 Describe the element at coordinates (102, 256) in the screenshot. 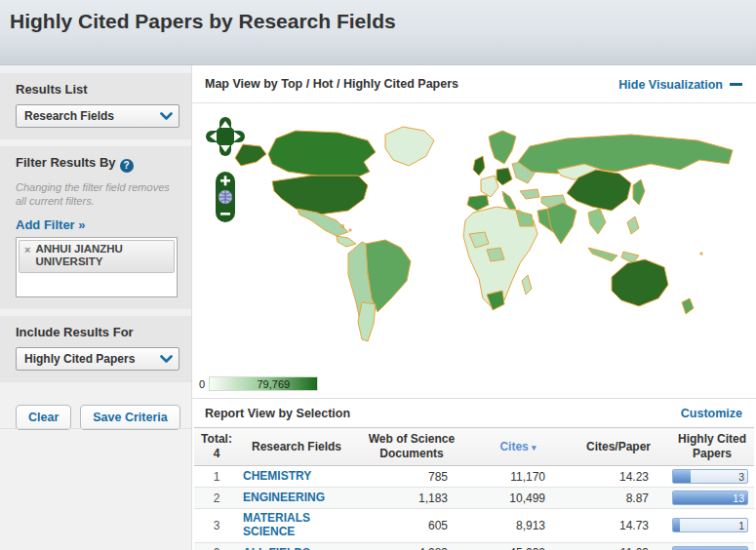

I see `filter-chip-label: ANHUI JIANZHU UNIVERSITY` at that location.